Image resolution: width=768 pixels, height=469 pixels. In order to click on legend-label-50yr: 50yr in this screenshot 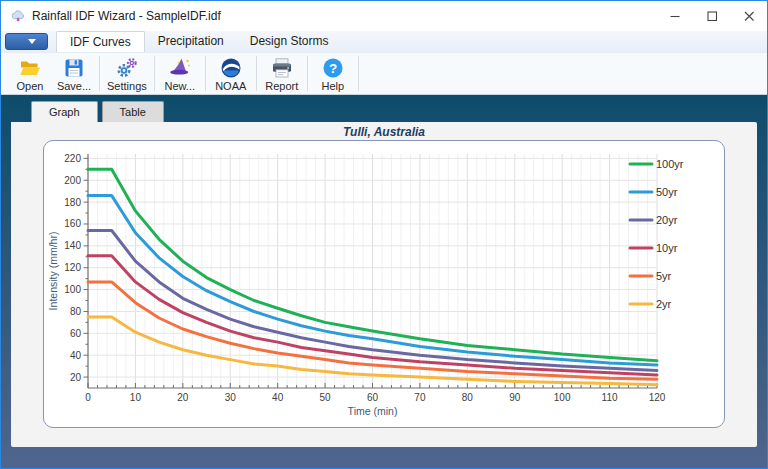, I will do `click(667, 192)`.